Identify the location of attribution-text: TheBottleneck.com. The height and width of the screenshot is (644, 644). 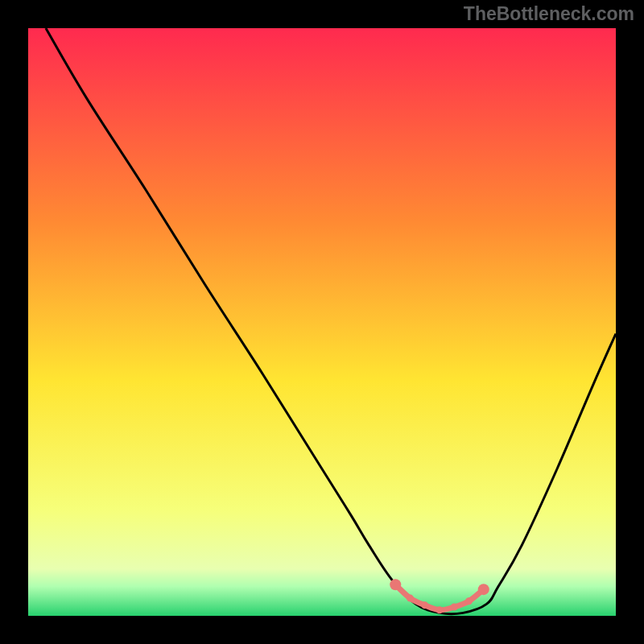
(549, 14).